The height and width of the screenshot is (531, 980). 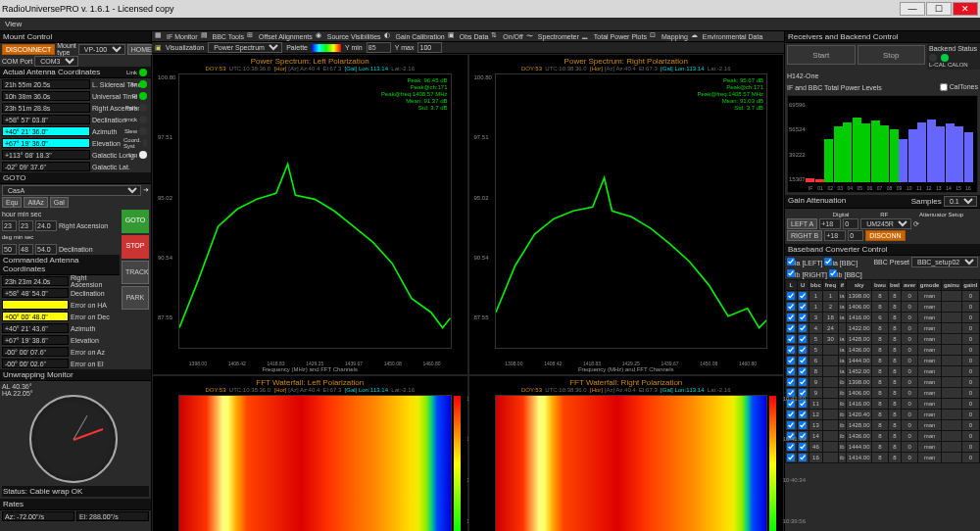 What do you see at coordinates (815, 317) in the screenshot?
I see `bbc-cell-2-0: 3` at bounding box center [815, 317].